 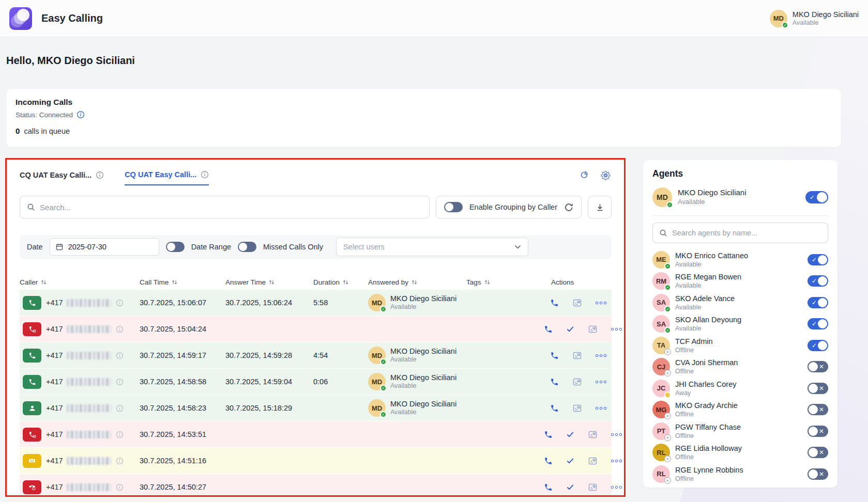 I want to click on grouping-toggle, so click(x=453, y=207).